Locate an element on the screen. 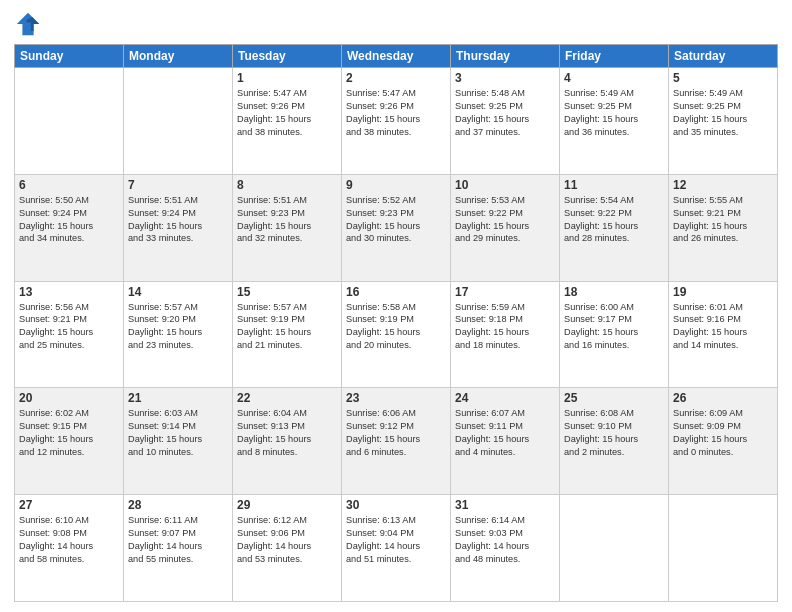 This screenshot has height=612, width=792. calendar-cell: 24Sunrise: 6:07 AM Sunset: 9:11 PM Dayli… is located at coordinates (506, 442).